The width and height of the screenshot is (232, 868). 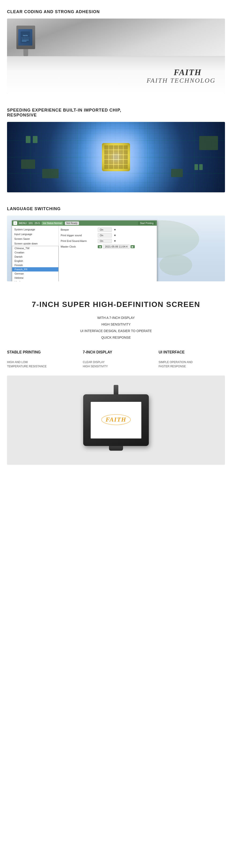 I want to click on feature-7inch-display: 7-INCH DISPLAY CLEAR DISPLAY HIGH SENSIT…, so click(x=116, y=359).